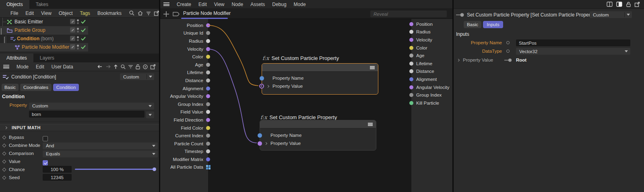 The width and height of the screenshot is (644, 192). I want to click on single-view-icon, so click(619, 4).